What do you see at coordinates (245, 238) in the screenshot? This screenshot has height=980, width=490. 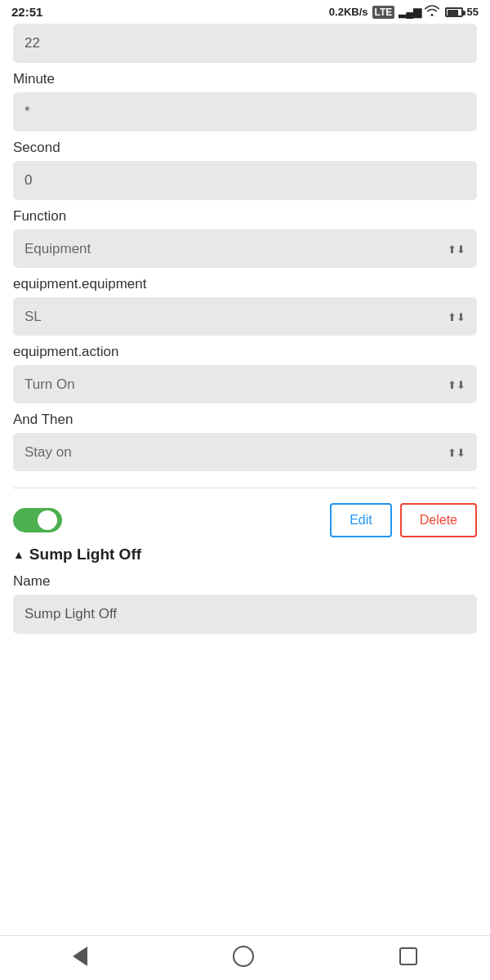 I see `function-field-group: Function Equipment Scene Timer Macro ⬆⬇` at bounding box center [245, 238].